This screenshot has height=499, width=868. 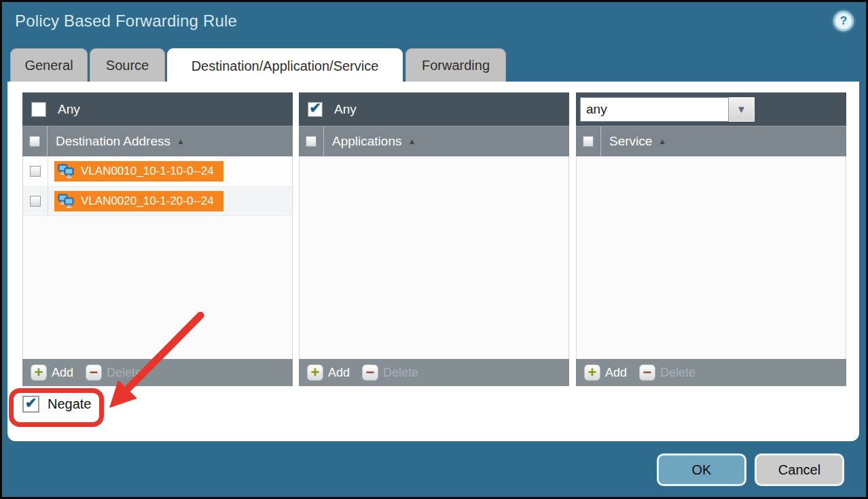 I want to click on address-object-label: VLAN0020_10-1-20-0--24, so click(x=147, y=201).